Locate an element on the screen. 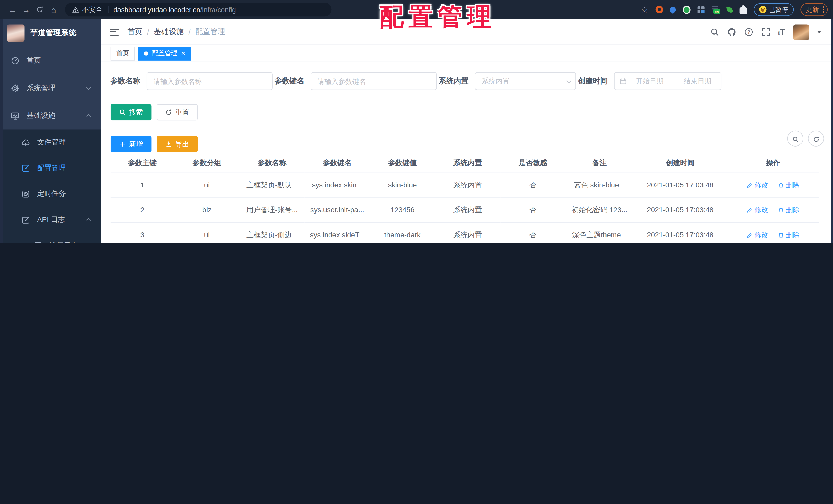 The width and height of the screenshot is (833, 504). col-header: 参数分组 is located at coordinates (207, 163).